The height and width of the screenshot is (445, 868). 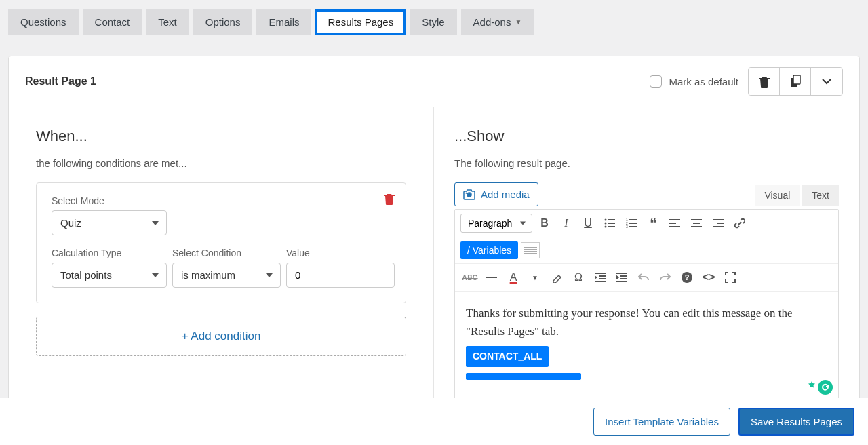 What do you see at coordinates (600, 277) in the screenshot?
I see `outdent-button` at bounding box center [600, 277].